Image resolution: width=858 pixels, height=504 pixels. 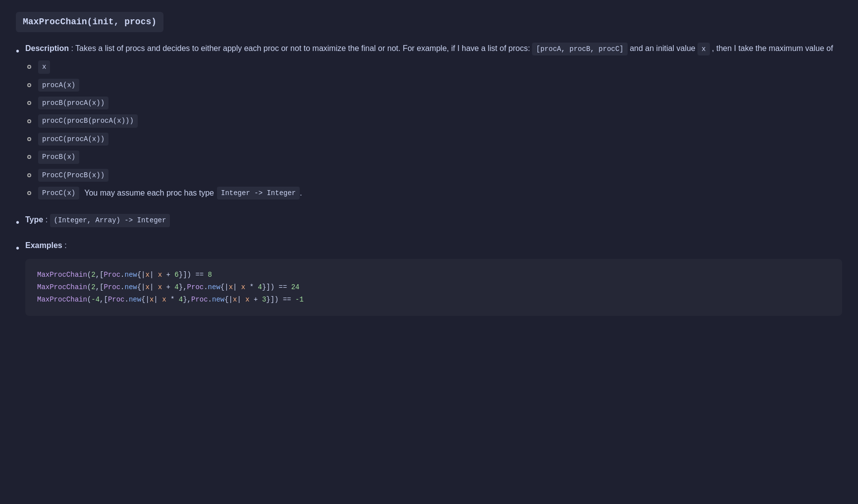 What do you see at coordinates (773, 49) in the screenshot?
I see `description-text-after: , then I take the maximum value of` at bounding box center [773, 49].